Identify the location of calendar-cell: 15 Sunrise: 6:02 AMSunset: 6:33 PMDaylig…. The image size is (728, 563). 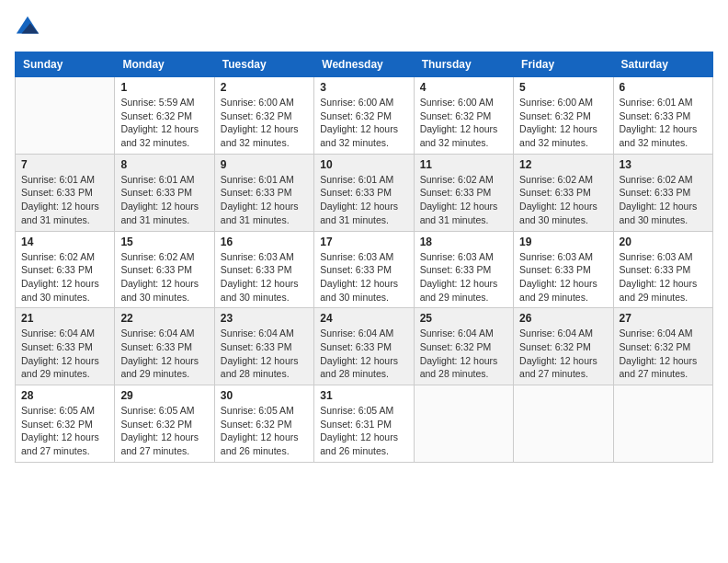
(165, 270).